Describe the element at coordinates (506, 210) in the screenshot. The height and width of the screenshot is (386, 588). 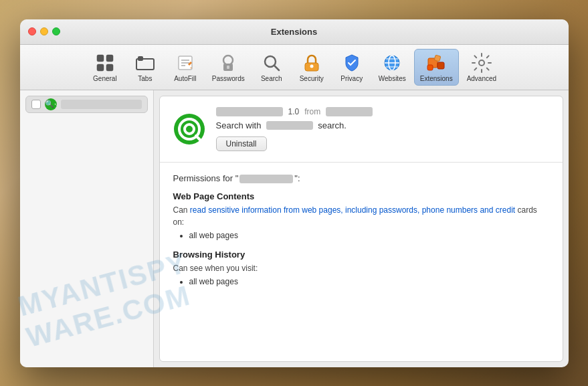
I see `perm-web-page-link2: credit` at that location.